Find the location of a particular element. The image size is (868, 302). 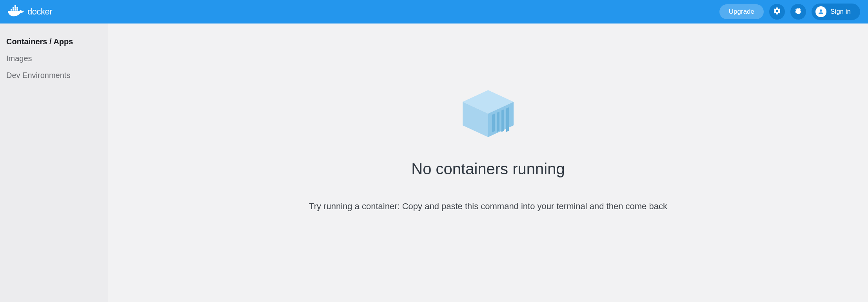

header: docker Upgrade Sign in is located at coordinates (434, 12).